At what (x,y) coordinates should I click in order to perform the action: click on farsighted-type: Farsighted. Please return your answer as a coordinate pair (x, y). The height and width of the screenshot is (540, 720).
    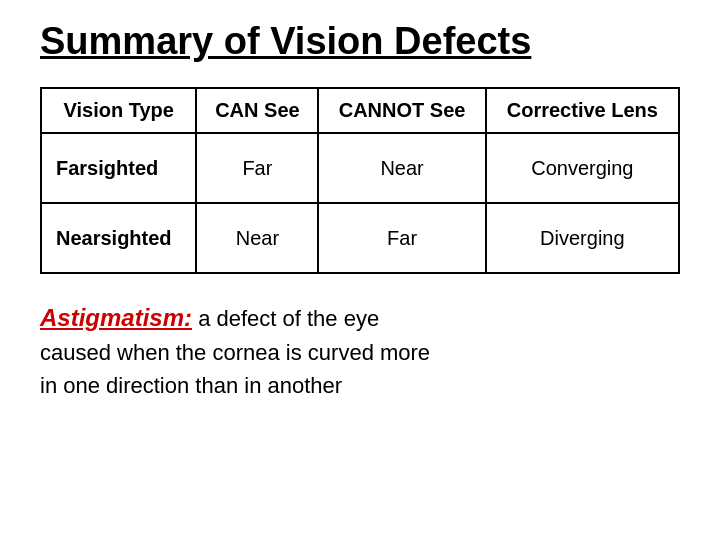
    Looking at the image, I should click on (118, 168).